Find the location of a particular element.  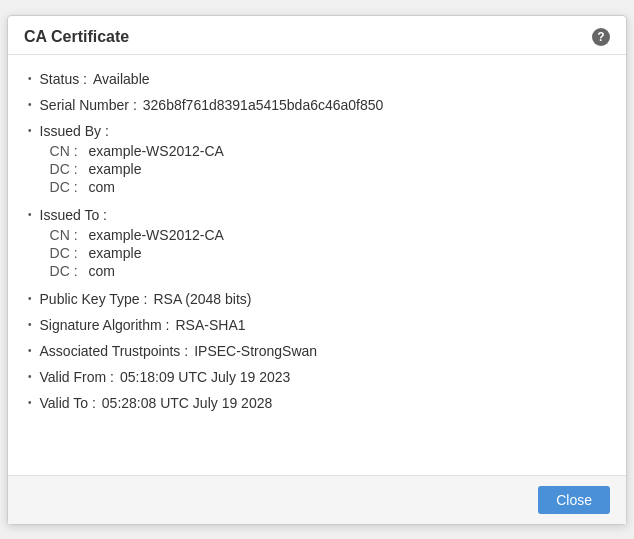

issued-by-cn-label: CN : is located at coordinates (68, 151).